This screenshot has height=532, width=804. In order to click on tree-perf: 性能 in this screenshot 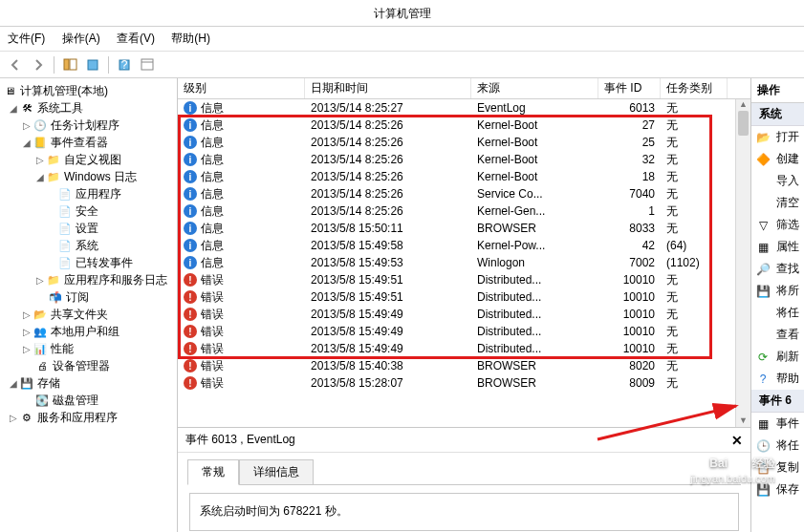, I will do `click(62, 350)`.